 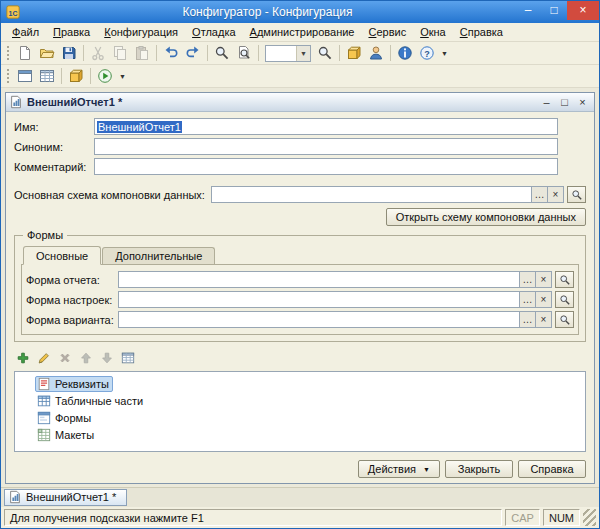 I want to click on paste-button, so click(x=142, y=53).